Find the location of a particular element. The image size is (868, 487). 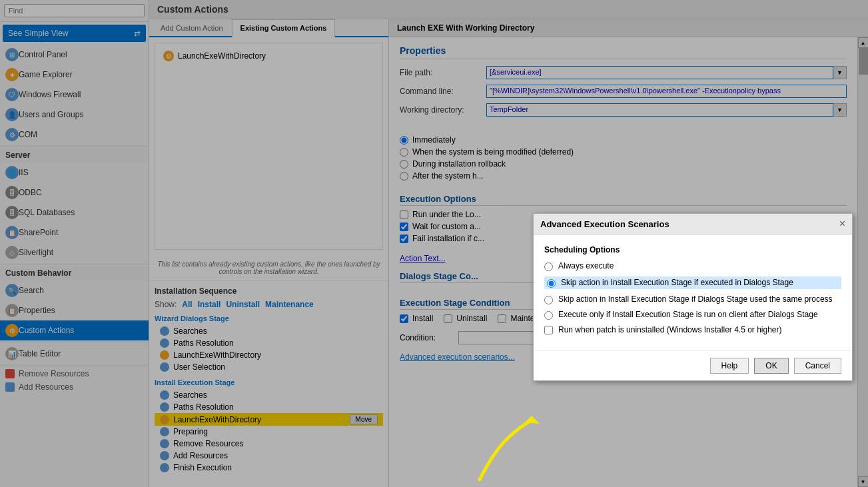

modal-help-button: Help is located at coordinates (730, 366).